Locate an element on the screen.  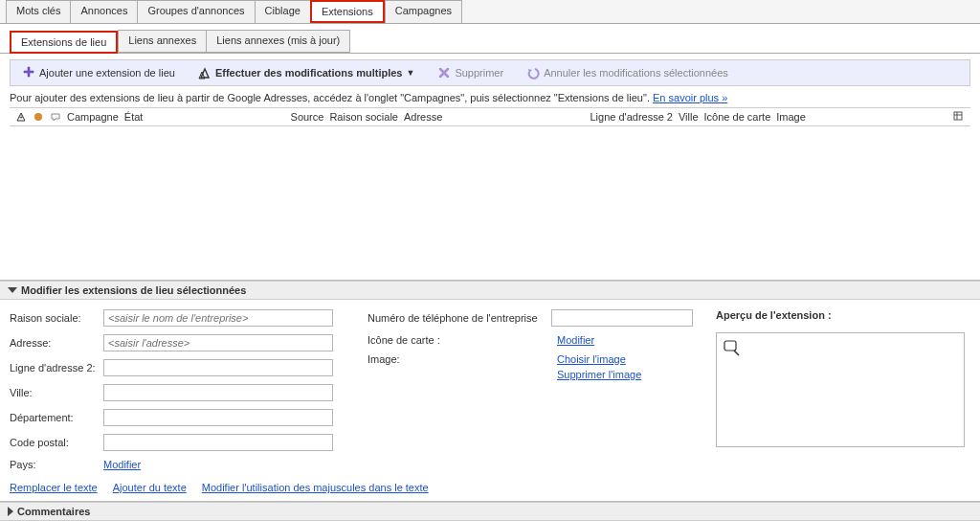
collapse-icon is located at coordinates (12, 290).